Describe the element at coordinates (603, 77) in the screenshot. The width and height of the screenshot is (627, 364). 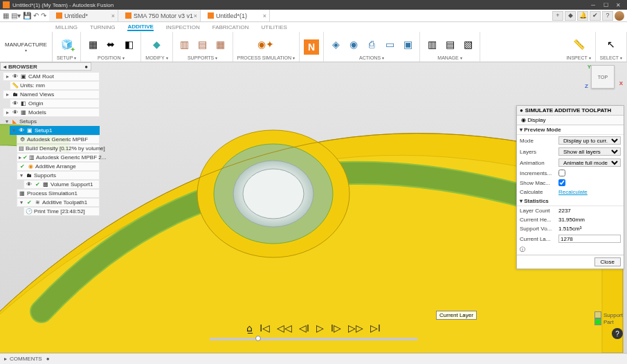
I see `viewcube: TOP` at that location.